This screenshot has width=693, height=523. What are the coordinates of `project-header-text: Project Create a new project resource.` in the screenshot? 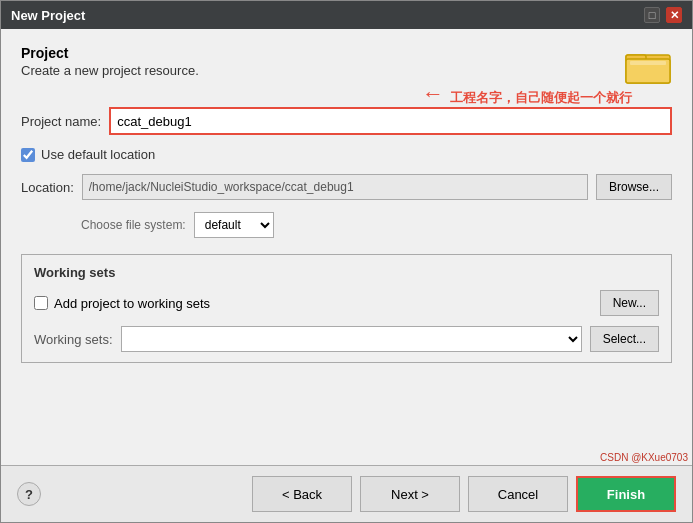 It's located at (110, 62).